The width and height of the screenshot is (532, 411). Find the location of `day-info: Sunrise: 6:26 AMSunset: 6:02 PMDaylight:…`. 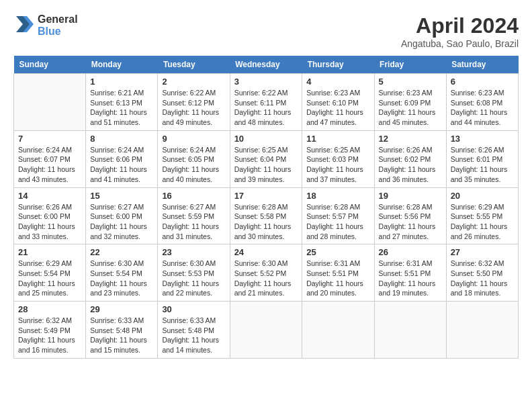

day-info: Sunrise: 6:26 AMSunset: 6:02 PMDaylight:… is located at coordinates (410, 165).